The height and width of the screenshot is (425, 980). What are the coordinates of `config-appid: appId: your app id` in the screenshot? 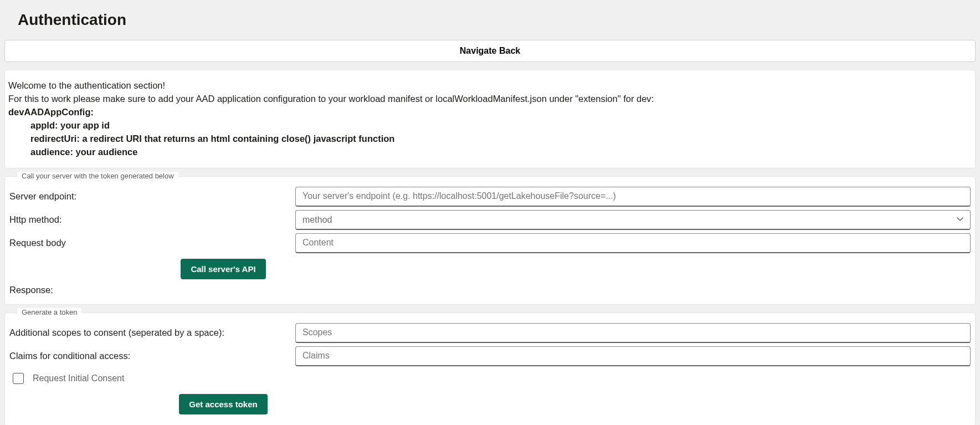 It's located at (489, 126).